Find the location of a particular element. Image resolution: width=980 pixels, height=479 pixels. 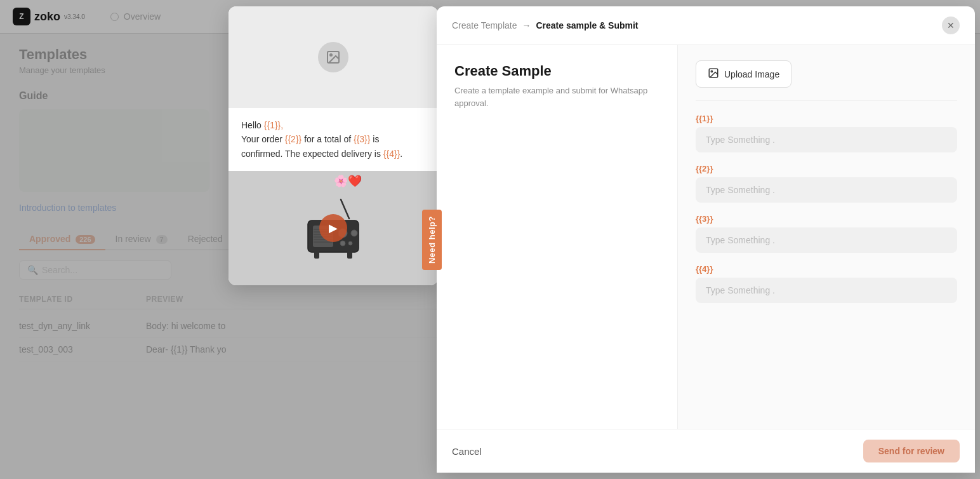

modal-header: Create Template → Create sample & Submit… is located at coordinates (706, 25).